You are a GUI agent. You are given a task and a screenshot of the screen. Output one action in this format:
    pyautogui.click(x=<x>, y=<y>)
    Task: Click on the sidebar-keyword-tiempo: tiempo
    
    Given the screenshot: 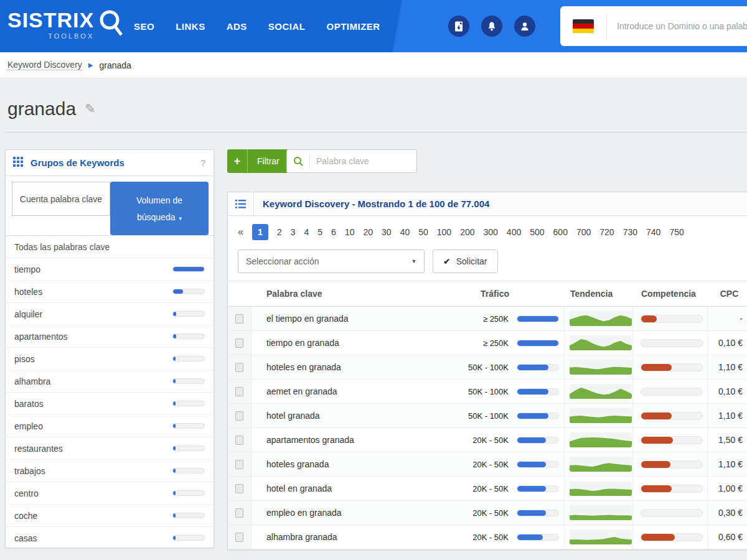 What is the action you would take?
    pyautogui.click(x=110, y=269)
    